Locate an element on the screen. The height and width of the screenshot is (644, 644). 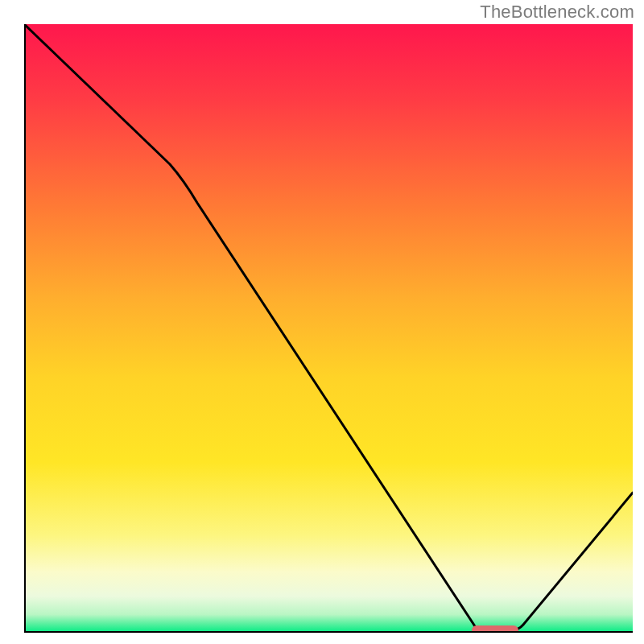
attribution-text: TheBottleneck.com is located at coordinates (557, 12).